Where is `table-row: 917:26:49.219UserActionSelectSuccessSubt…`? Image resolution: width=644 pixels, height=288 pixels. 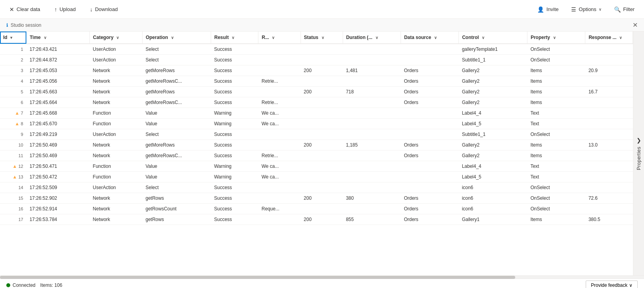
table-row: 917:26:49.219UserActionSelectSuccessSubt… is located at coordinates (317, 135).